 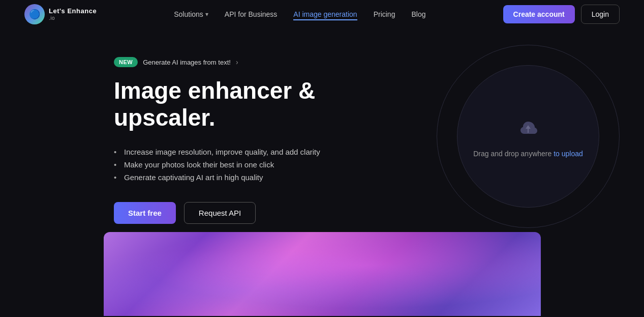 I want to click on badge-description: Generate AI images from text!, so click(x=187, y=62).